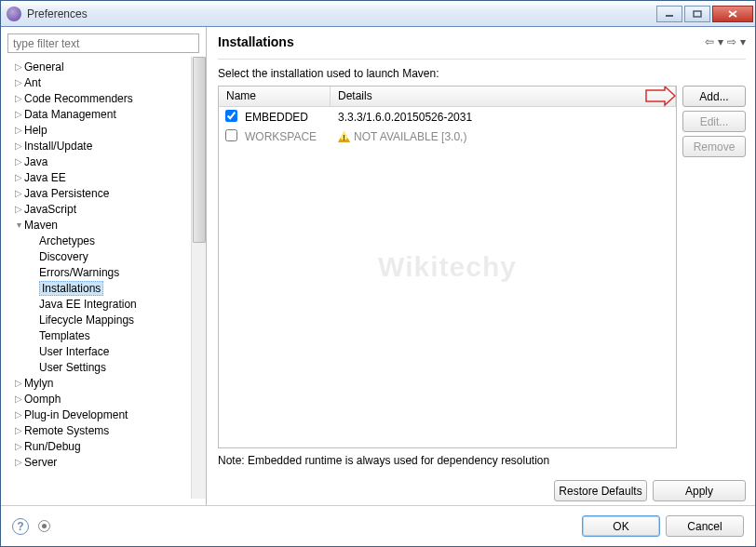 This screenshot has width=756, height=547. What do you see at coordinates (106, 193) in the screenshot?
I see `tree-item: ▷Java Persistence` at bounding box center [106, 193].